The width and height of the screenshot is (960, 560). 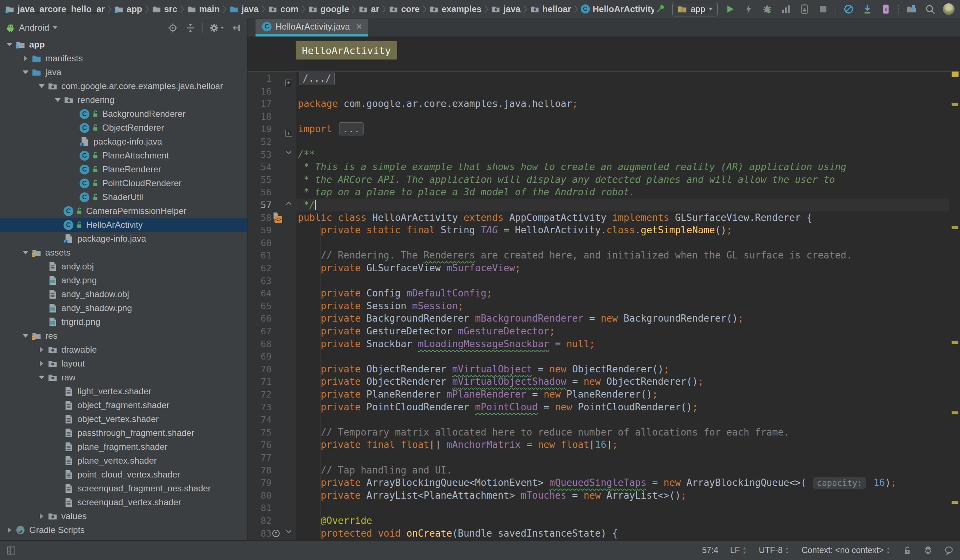 What do you see at coordinates (604, 268) in the screenshot?
I see `code-line-62: 62 private GLSurfaceView mSurfaceView;` at bounding box center [604, 268].